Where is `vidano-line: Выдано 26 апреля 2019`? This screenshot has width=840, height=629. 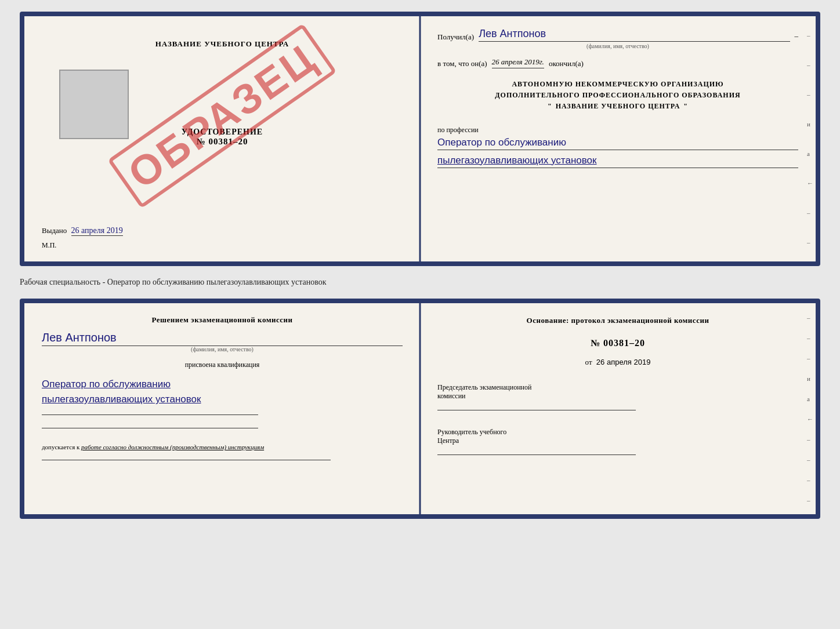
vidano-line: Выдано 26 апреля 2019 is located at coordinates (222, 231).